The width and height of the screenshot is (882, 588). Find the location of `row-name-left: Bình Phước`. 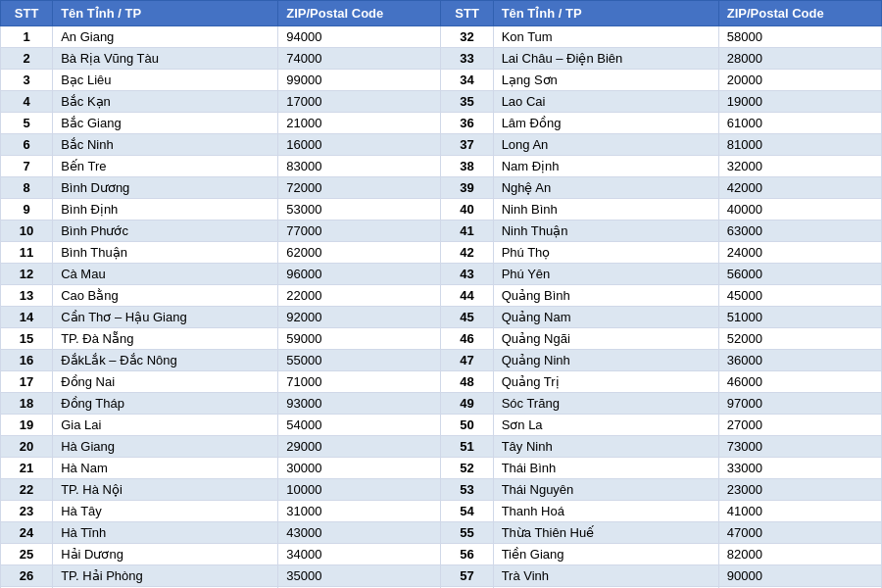

row-name-left: Bình Phước is located at coordinates (166, 231).